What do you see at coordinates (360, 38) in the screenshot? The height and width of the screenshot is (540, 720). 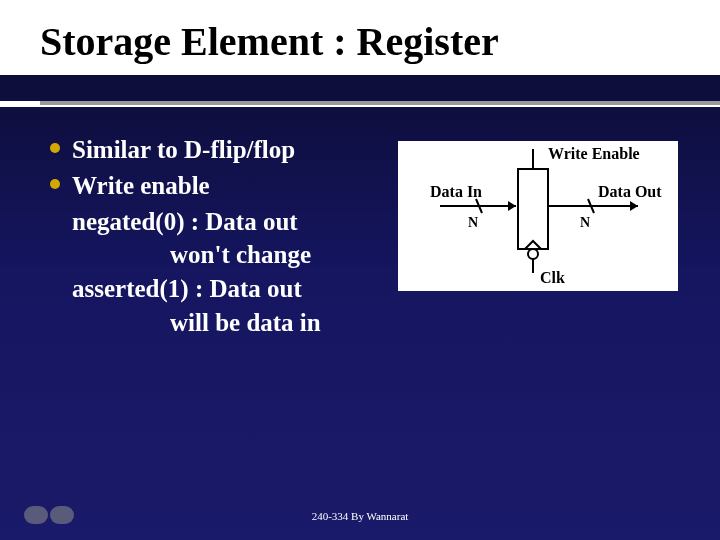 I see `title-area: Storage Element : Register` at bounding box center [360, 38].